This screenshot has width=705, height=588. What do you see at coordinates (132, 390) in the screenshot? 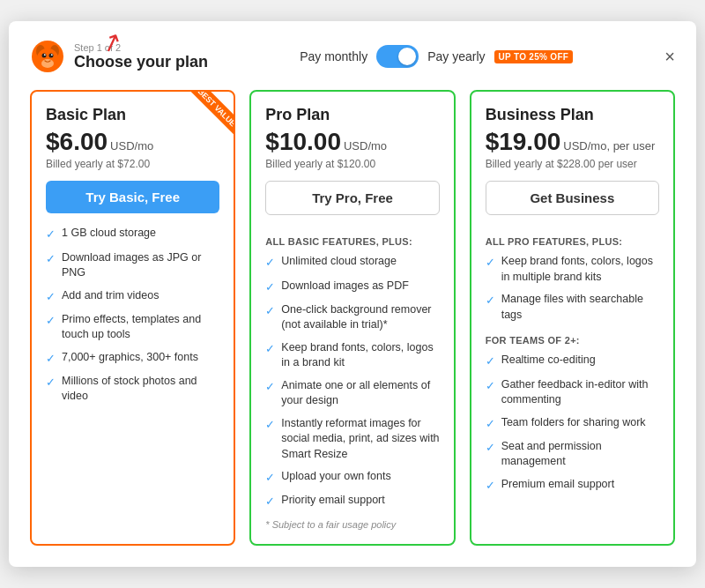
I see `list-item: ✓ Millions of stock photos and video` at bounding box center [132, 390].